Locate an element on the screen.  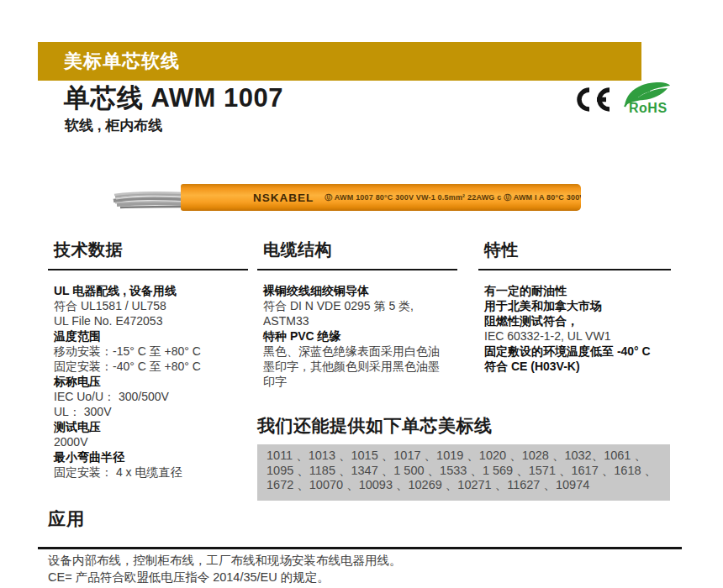
application-line: CE= 产品符合欧盟低电压指令 2014/35/EU 的规定。 is located at coordinates (359, 578).